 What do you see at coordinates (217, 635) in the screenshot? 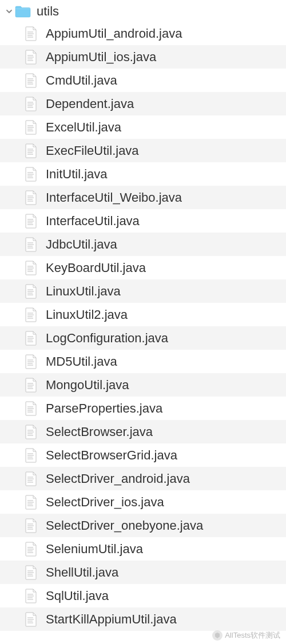
I see `watermark-icon` at bounding box center [217, 635].